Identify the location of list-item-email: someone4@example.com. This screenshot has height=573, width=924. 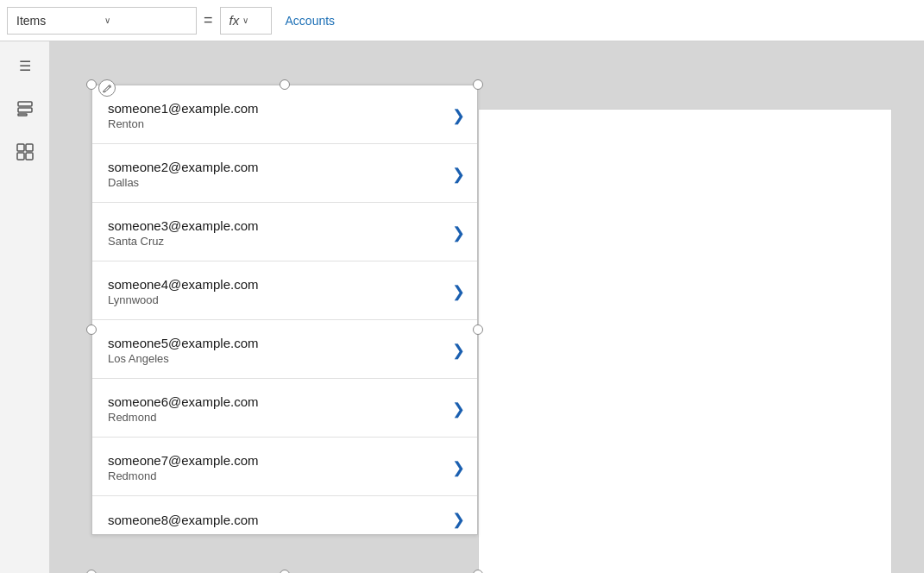
(183, 285).